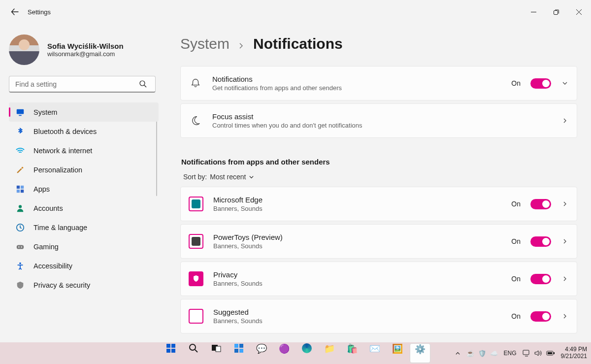  I want to click on back-button, so click(15, 12).